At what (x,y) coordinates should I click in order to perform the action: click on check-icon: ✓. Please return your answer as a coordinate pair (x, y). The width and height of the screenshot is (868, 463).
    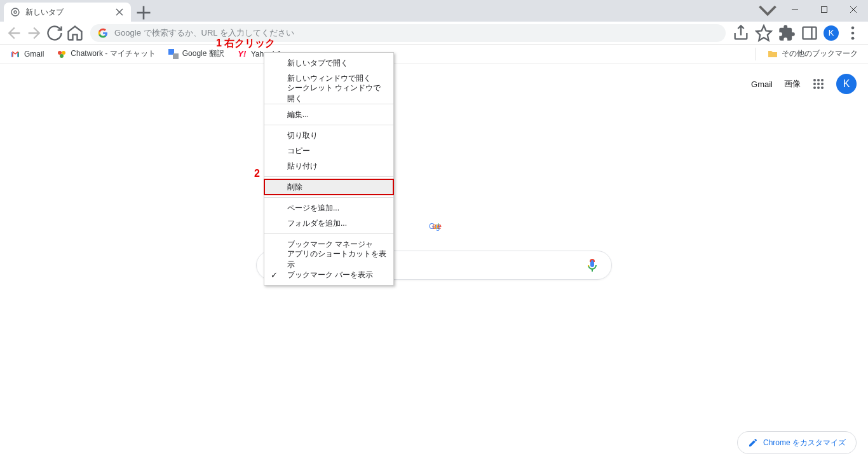
    Looking at the image, I should click on (275, 275).